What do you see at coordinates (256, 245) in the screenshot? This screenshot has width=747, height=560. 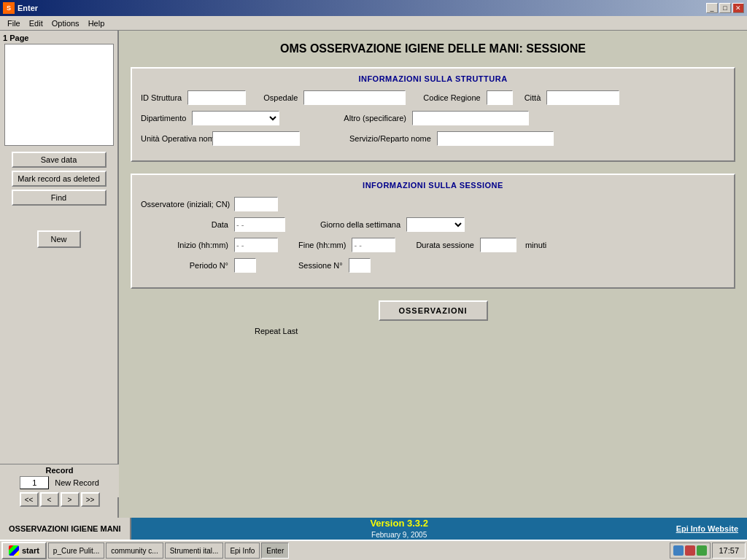 I see `inizio-input` at bounding box center [256, 245].